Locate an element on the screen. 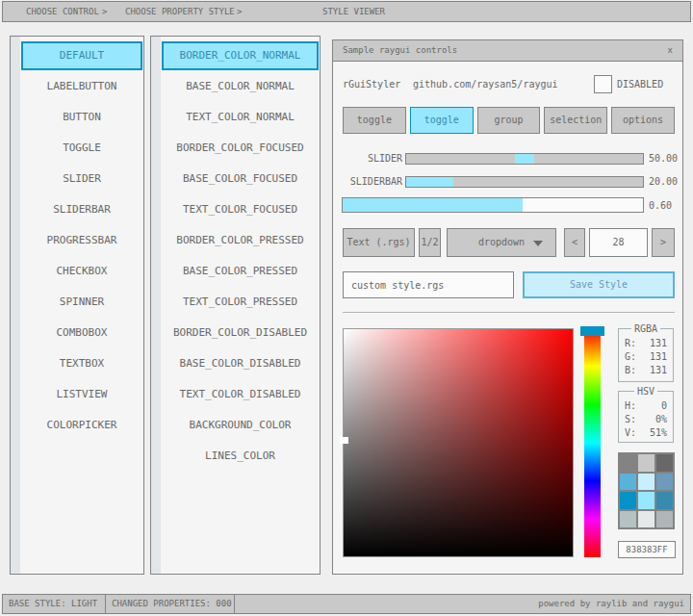 The height and width of the screenshot is (616, 693). list-item-border-color-pressed: BORDER_COLOR_PRESSED is located at coordinates (241, 241).